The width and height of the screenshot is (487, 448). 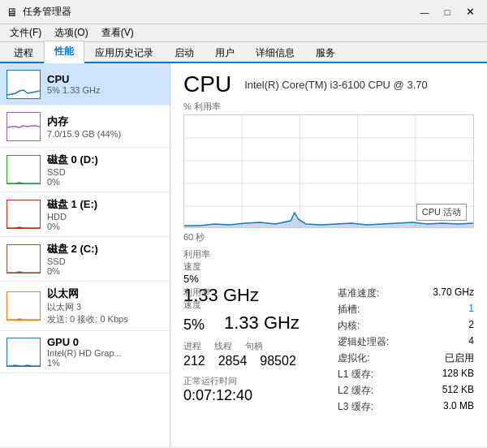 I want to click on tab-startup: 启动, so click(x=184, y=53).